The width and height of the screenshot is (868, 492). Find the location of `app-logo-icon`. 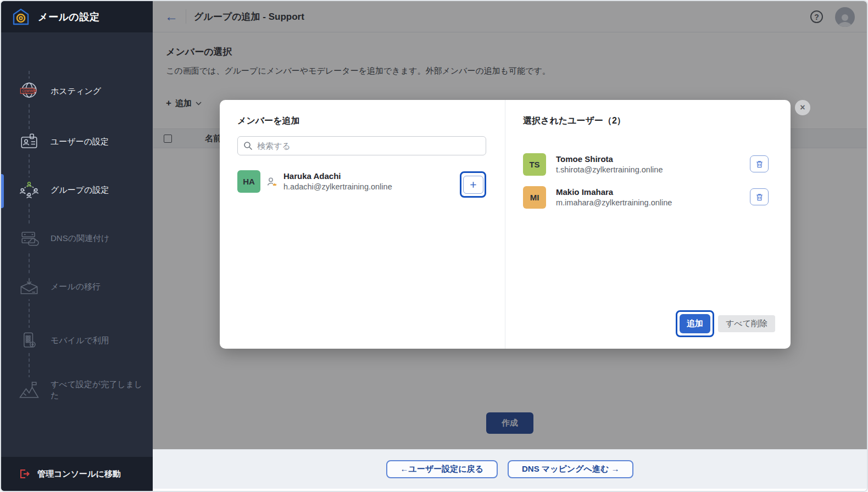

app-logo-icon is located at coordinates (21, 17).